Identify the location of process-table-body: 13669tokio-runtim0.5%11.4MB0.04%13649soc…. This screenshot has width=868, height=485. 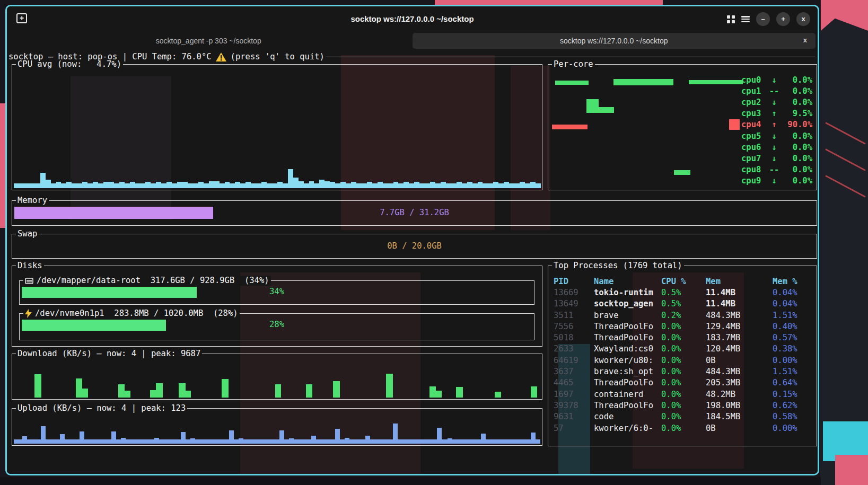
(684, 360).